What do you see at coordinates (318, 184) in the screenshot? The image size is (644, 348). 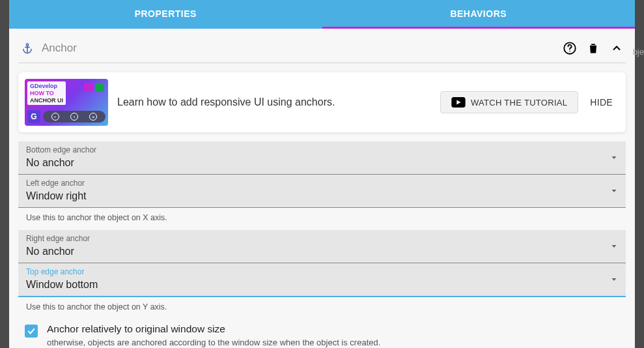 I see `field-label: Left edge anchor` at bounding box center [318, 184].